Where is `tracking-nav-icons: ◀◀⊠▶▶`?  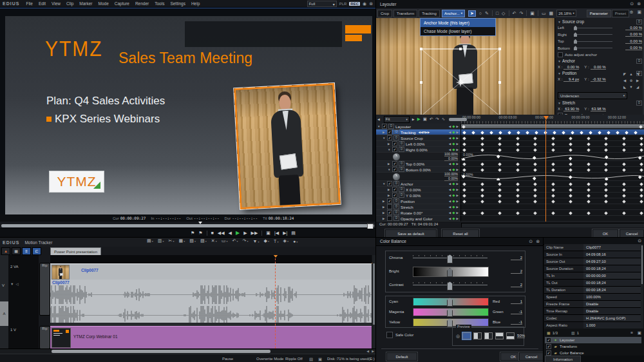
tracking-nav-icons: ◀◀⊠▶▶ is located at coordinates (424, 133).